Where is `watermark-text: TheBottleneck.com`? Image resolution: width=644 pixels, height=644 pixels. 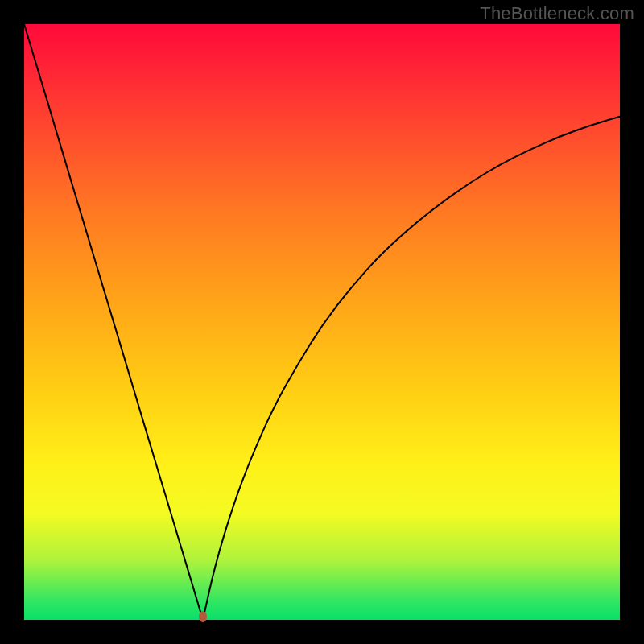
watermark-text: TheBottleneck.com is located at coordinates (557, 14).